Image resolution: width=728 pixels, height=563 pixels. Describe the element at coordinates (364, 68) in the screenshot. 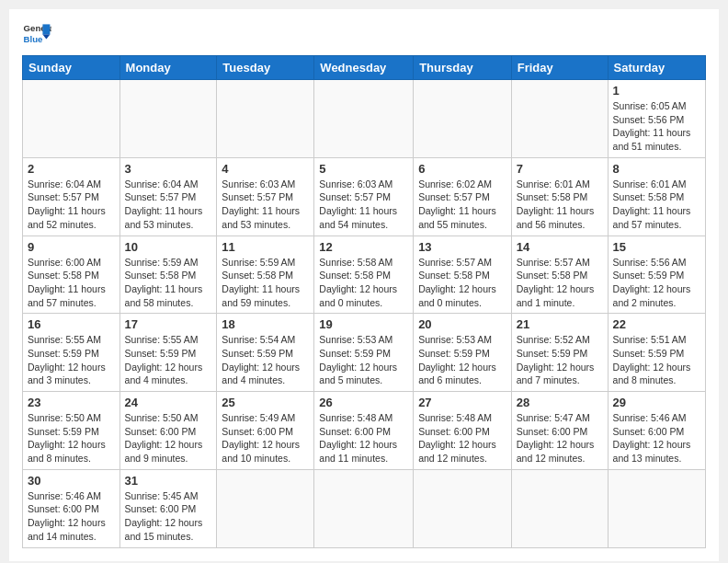

I see `weekday-header-row: SundayMondayTuesdayWednesdayThursdayFrid…` at that location.